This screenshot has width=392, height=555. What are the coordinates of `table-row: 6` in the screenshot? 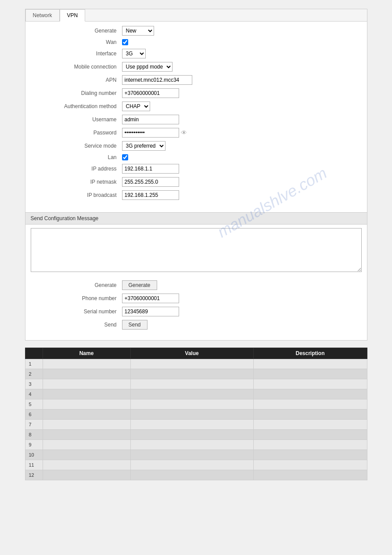 It's located at (196, 415).